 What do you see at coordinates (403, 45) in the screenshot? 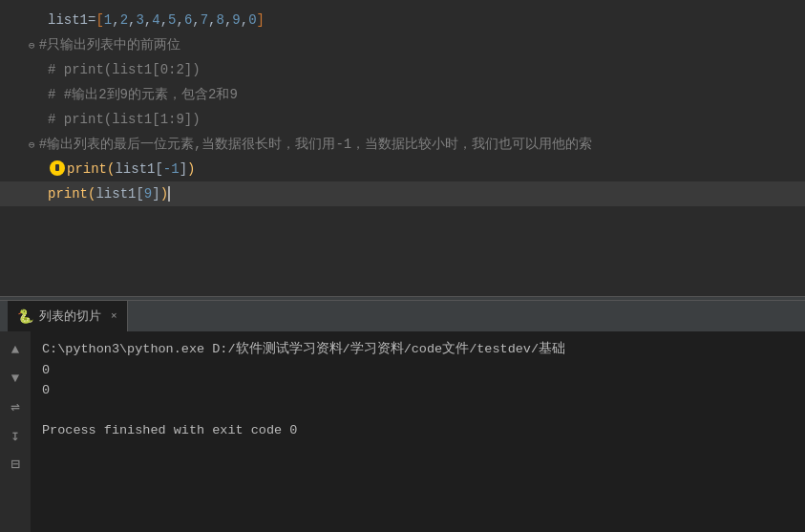
I see `section-comment-1: ⊖ #只输出列表中的前两位` at bounding box center [403, 45].